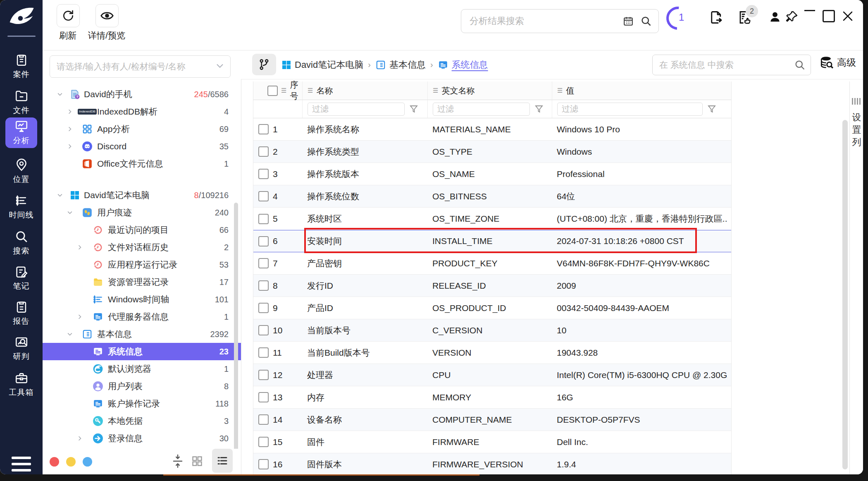 This screenshot has width=868, height=481. Describe the element at coordinates (492, 464) in the screenshot. I see `table-row-16: 16固件版本FIRMWARE_VERSION1.9.4` at that location.